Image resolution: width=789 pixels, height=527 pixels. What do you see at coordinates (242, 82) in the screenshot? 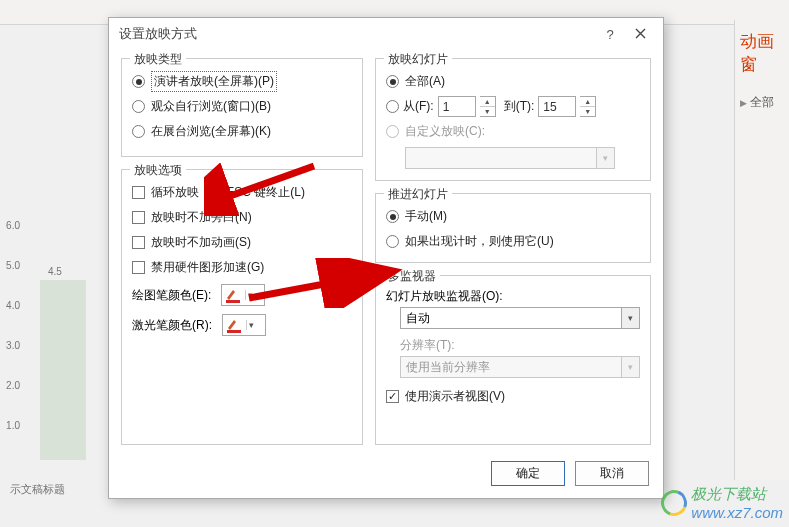
I see `radio-presenter: 演讲者放映(全屏幕)(P)` at bounding box center [242, 82].